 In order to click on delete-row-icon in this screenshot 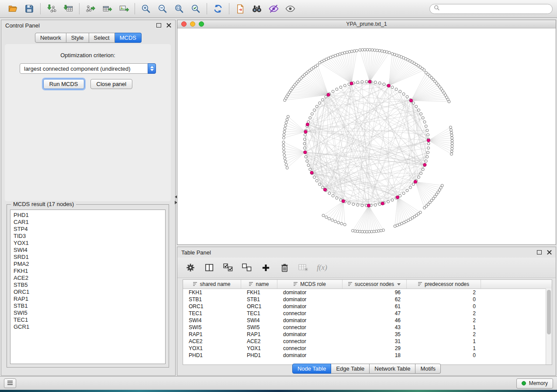, I will do `click(284, 268)`.